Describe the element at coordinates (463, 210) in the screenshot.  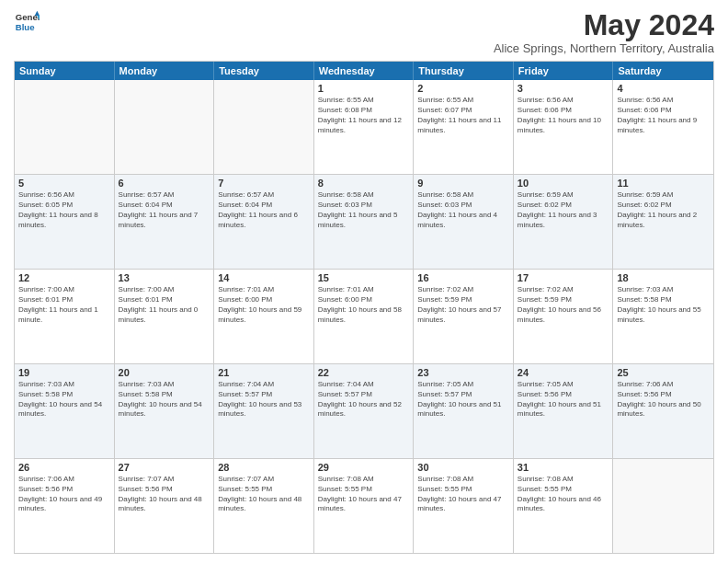
I see `cell-text: Sunrise: 6:58 AM Sunset: 6:03 PM Dayligh…` at that location.